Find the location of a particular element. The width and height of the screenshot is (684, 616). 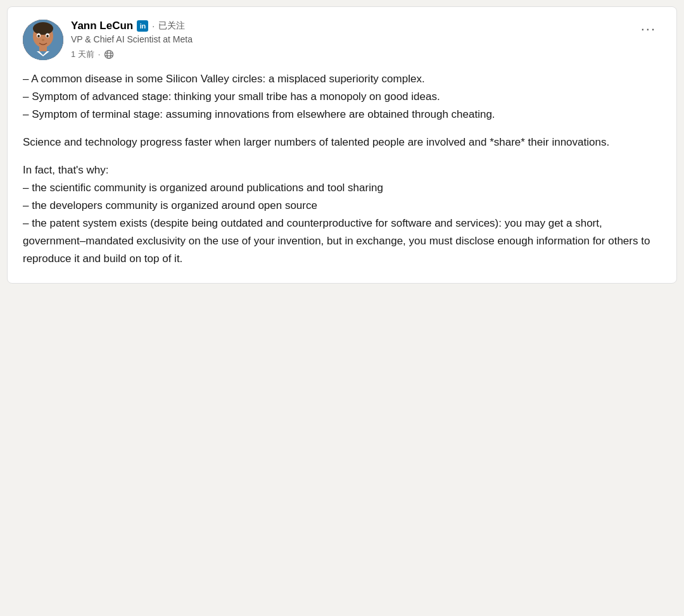

avatar is located at coordinates (43, 40).